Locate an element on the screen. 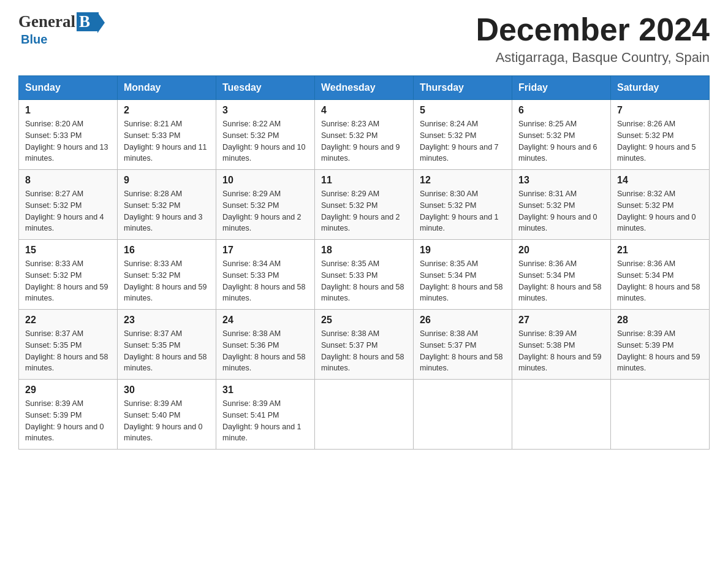 Image resolution: width=728 pixels, height=563 pixels. day-number: 10 is located at coordinates (265, 180).